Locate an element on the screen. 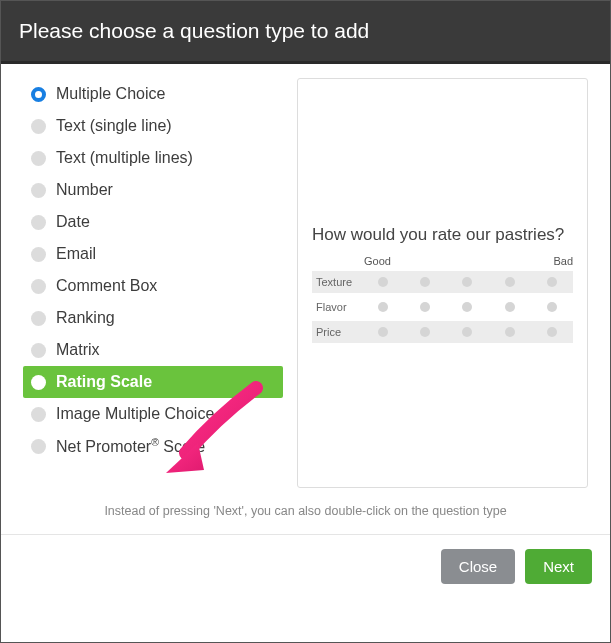 The height and width of the screenshot is (643, 611). type-date: Date is located at coordinates (153, 222).